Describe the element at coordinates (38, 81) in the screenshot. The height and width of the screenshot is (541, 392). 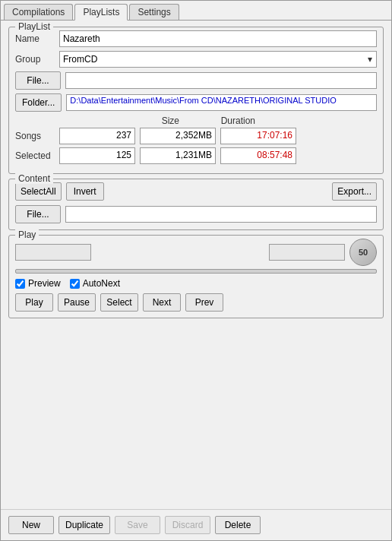
I see `file-button: File...` at that location.